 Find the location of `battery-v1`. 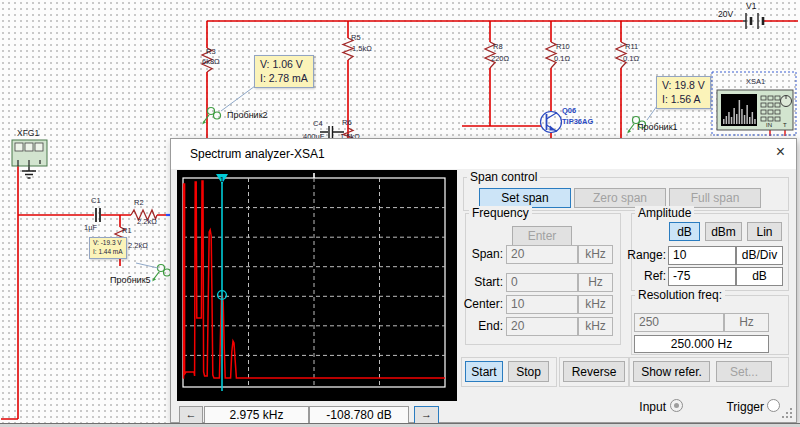

battery-v1 is located at coordinates (753, 21).